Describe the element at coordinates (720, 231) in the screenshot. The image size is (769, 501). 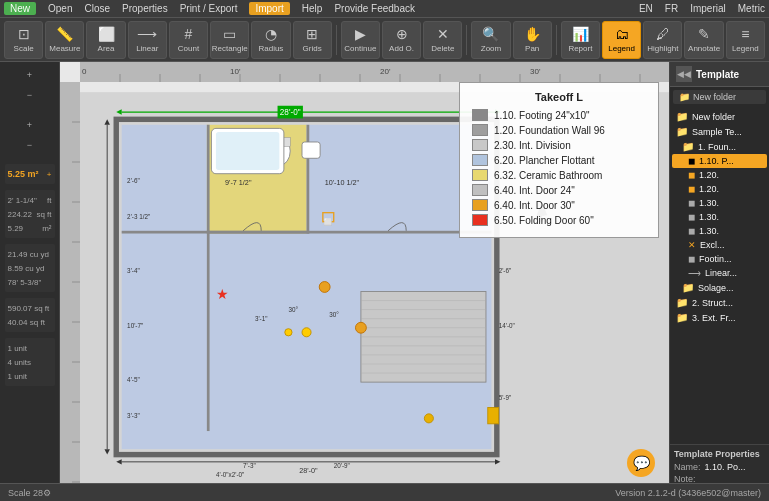
I see `tree-item-130c: ◼ 1.30.` at that location.